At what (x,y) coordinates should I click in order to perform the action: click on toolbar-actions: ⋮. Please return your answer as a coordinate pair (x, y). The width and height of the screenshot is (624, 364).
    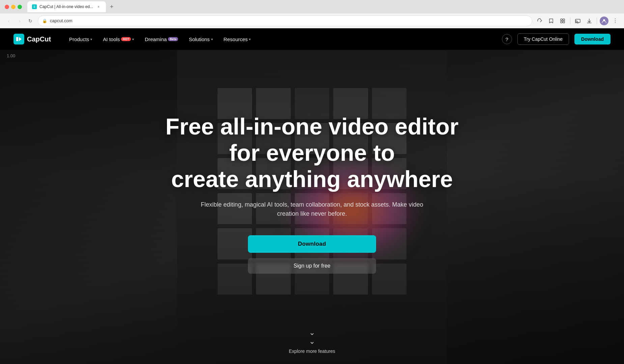
    Looking at the image, I should click on (577, 21).